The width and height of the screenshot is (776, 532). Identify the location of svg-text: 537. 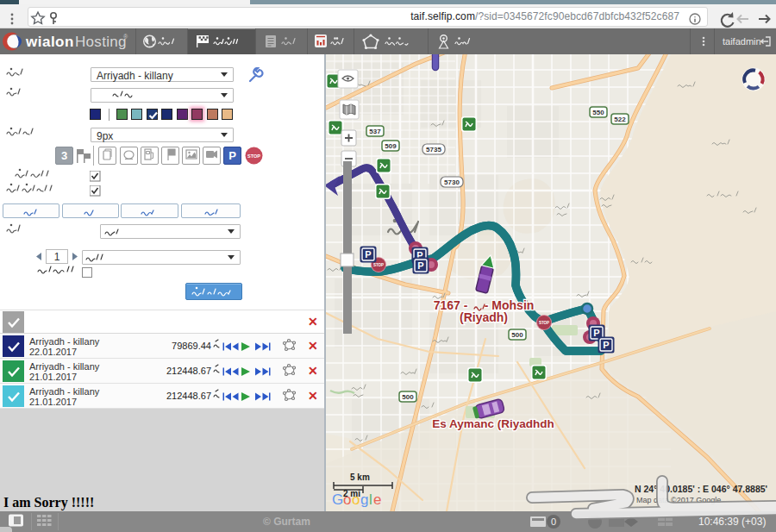
(375, 131).